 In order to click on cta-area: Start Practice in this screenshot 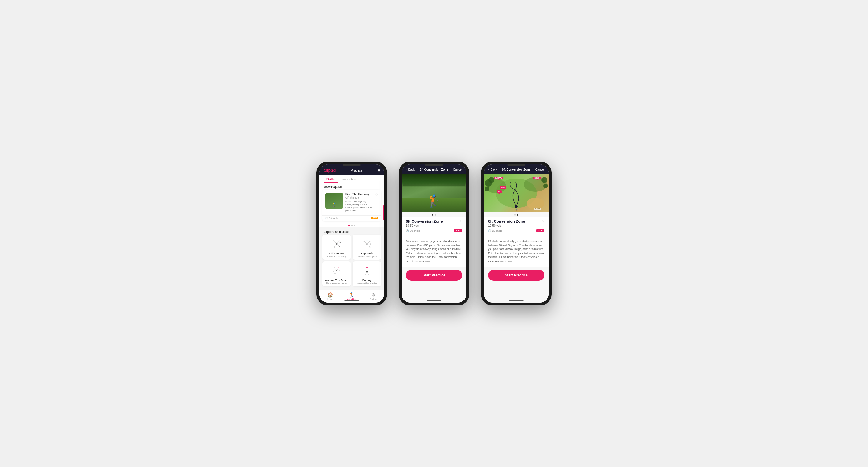, I will do `click(434, 276)`.